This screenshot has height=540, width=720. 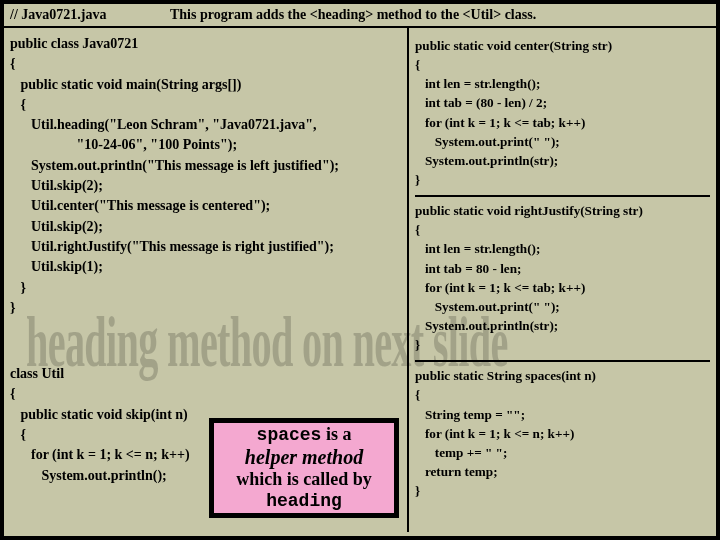 What do you see at coordinates (562, 114) in the screenshot?
I see `code-center-method: public static void center(String str) { …` at bounding box center [562, 114].